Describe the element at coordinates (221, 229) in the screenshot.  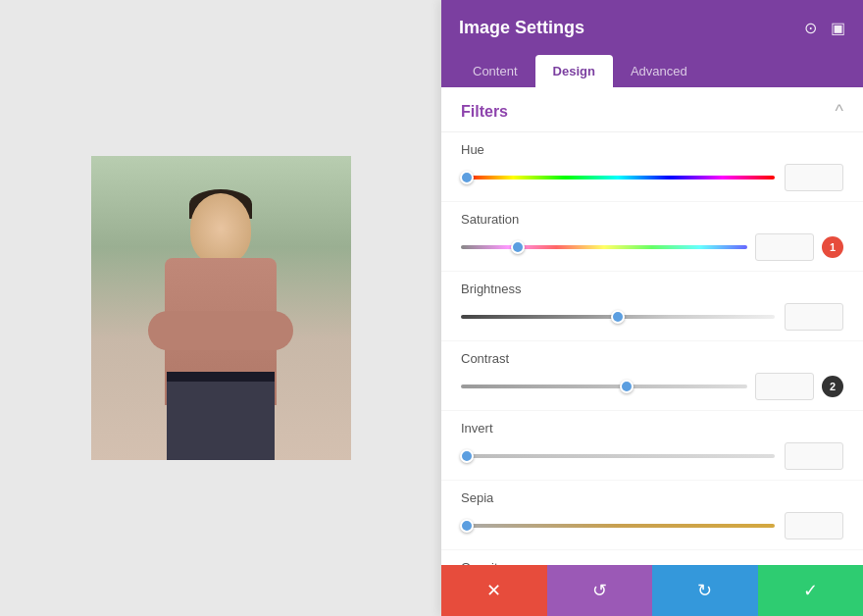
I see `person-head` at that location.